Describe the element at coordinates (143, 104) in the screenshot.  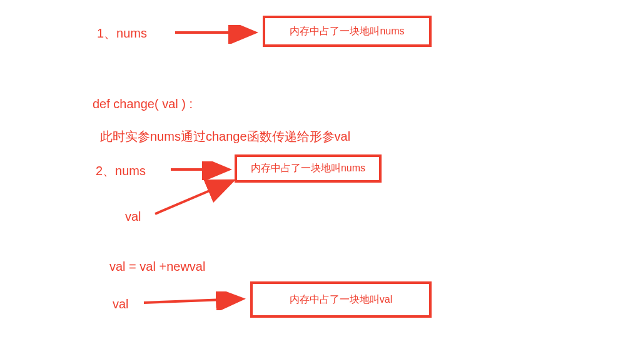
I see `def-change-line: def change( val ) :` at that location.